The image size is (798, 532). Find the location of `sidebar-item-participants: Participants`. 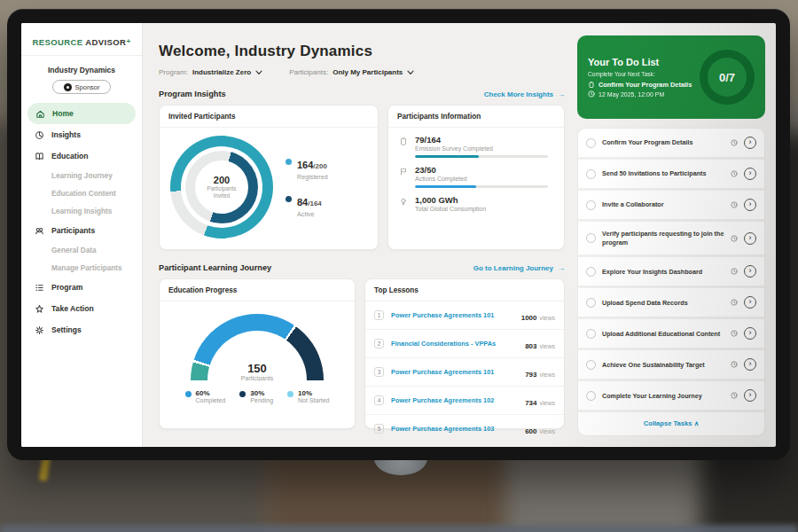

sidebar-item-participants: Participants is located at coordinates (82, 231).